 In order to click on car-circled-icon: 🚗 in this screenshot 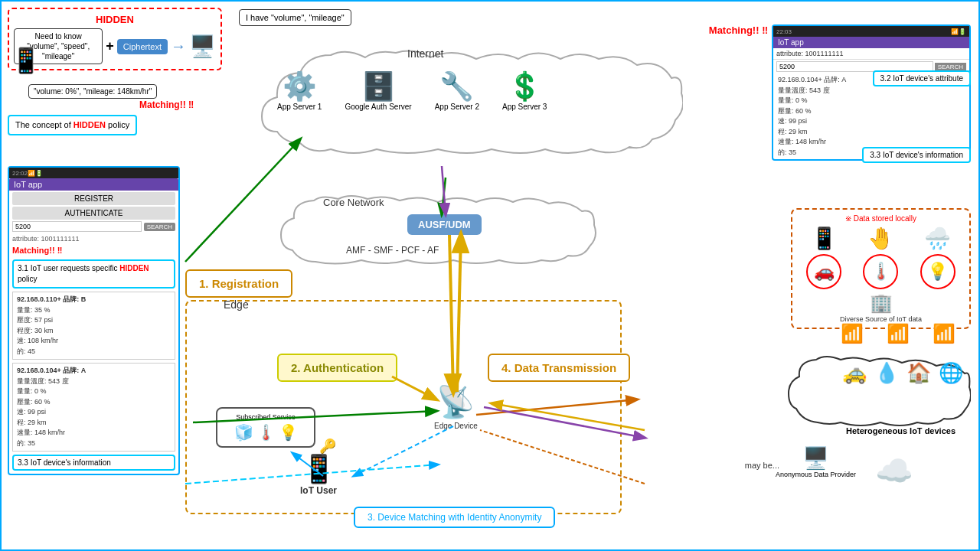, I will do `click(824, 272)`.